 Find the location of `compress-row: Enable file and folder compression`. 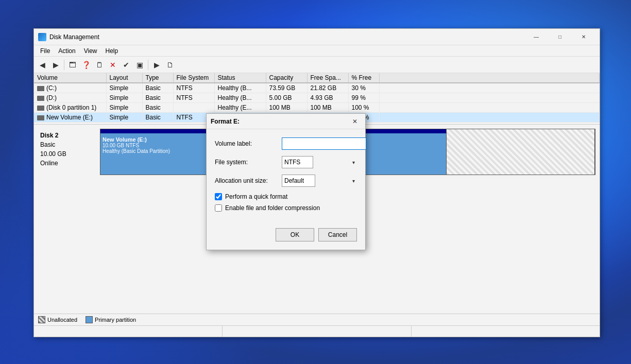

compress-row: Enable file and folder compression is located at coordinates (286, 208).